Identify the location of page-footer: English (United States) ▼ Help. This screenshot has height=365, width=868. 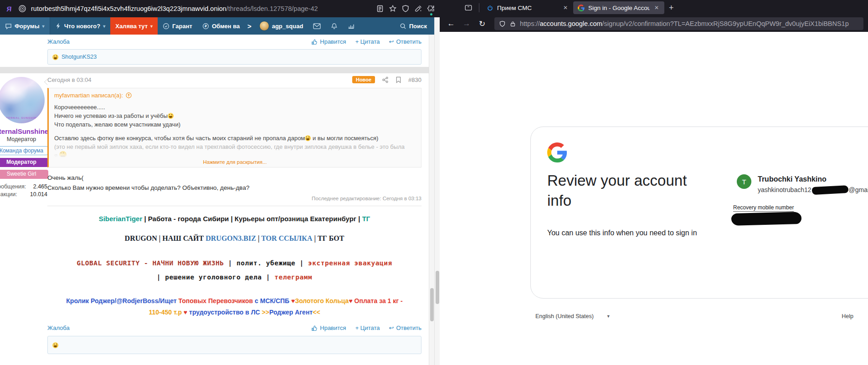
(694, 316).